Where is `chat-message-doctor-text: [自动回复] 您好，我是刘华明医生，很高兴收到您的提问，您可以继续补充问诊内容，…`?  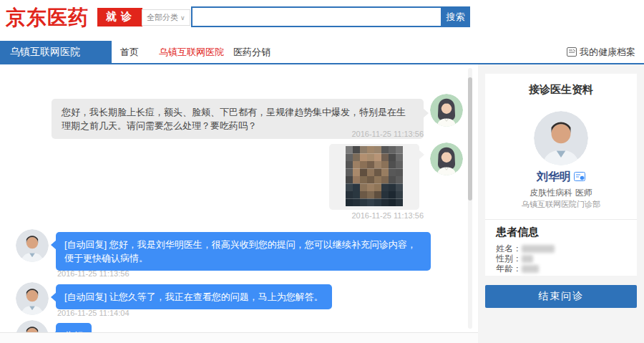
chat-message-doctor-text: [自动回复] 您好，我是刘华明医生，很高兴收到您的提问，您可以继续补充问诊内容，… is located at coordinates (243, 251).